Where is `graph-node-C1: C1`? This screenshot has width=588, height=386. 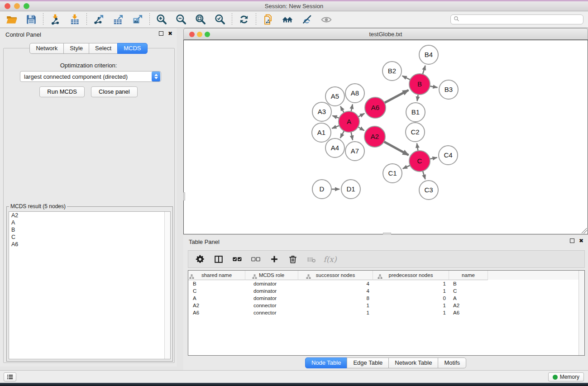 graph-node-C1: C1 is located at coordinates (392, 173).